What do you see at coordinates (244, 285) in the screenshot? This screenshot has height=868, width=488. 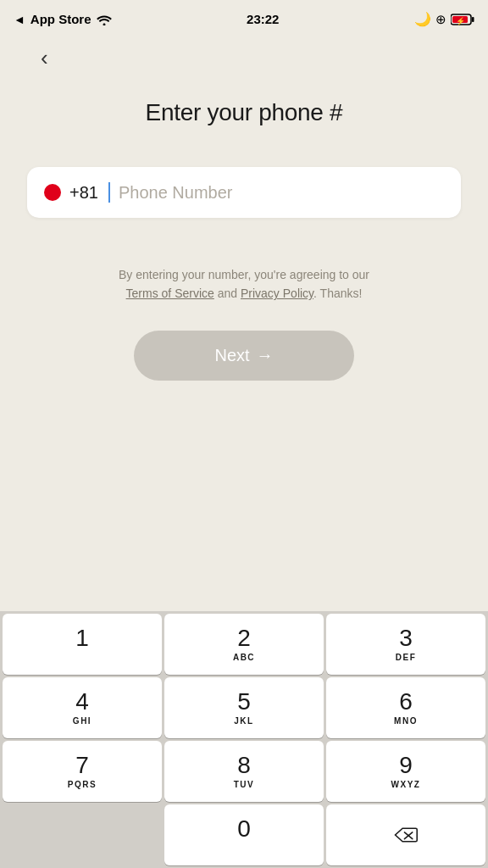 I see `agreement-text: By entering your number, you're agreeing…` at bounding box center [244, 285].